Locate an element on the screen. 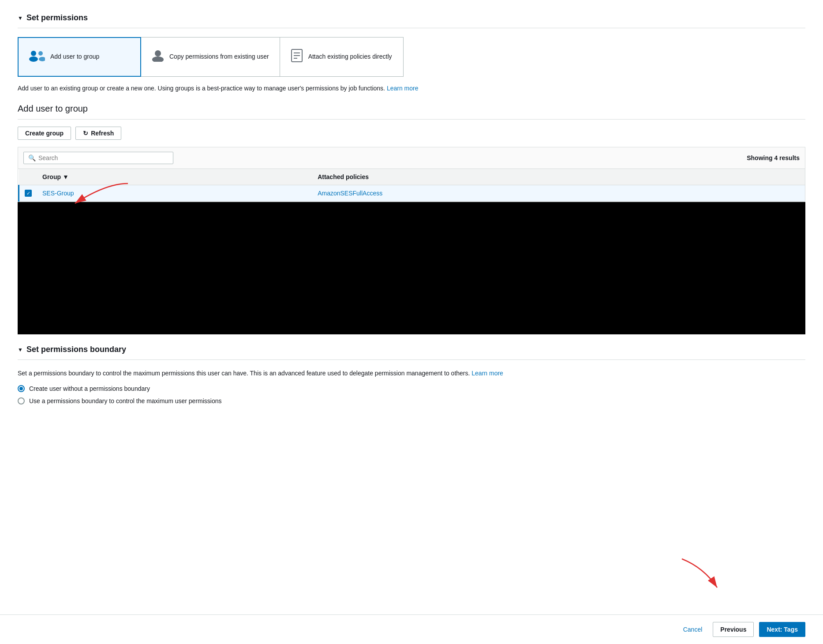  cancel-button: Cancel is located at coordinates (693, 629).